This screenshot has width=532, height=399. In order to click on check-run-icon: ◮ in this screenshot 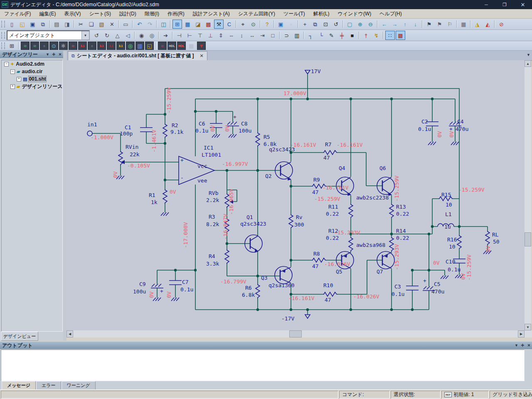, I will do `click(477, 24)`.